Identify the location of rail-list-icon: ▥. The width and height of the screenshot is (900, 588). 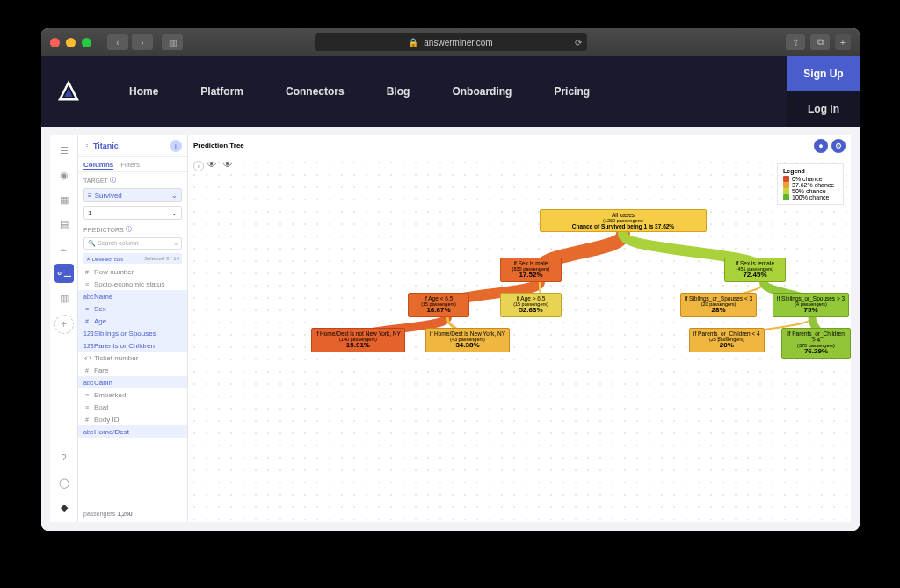
(64, 298).